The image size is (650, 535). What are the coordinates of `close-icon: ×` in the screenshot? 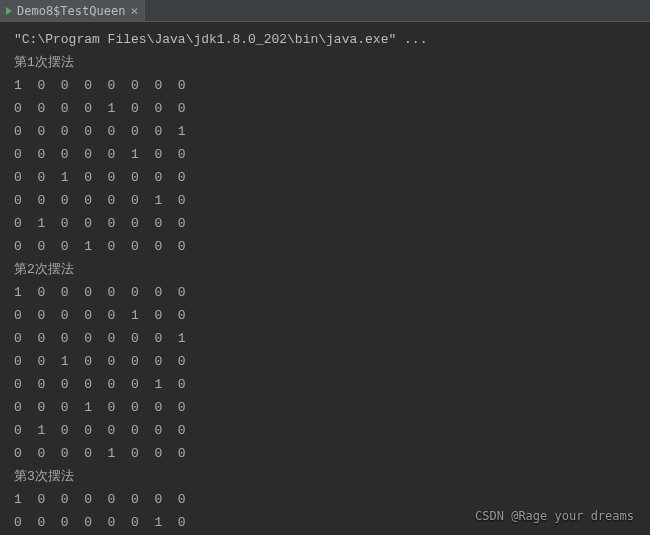 It's located at (134, 10).